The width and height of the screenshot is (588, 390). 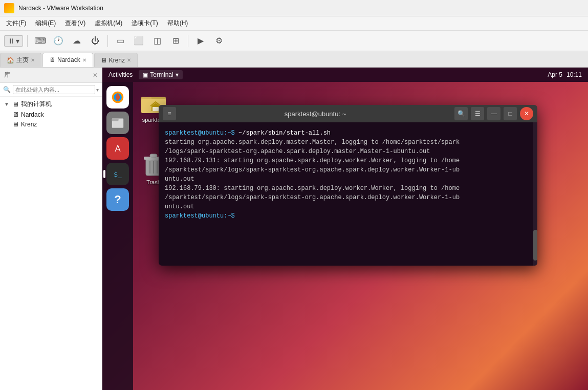 What do you see at coordinates (200, 133) in the screenshot?
I see `terminal-prompt-1: sparktest@ubuntu:~$` at bounding box center [200, 133].